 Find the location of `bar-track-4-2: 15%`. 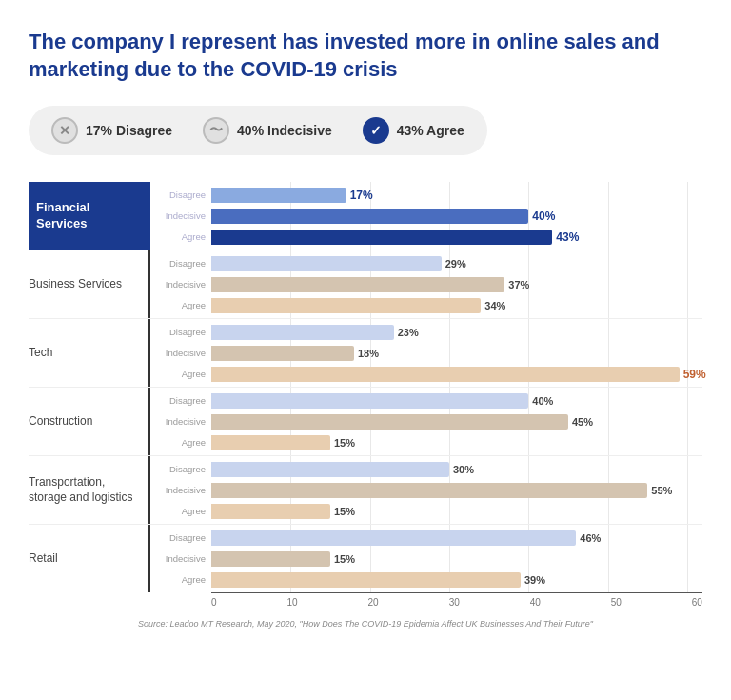

bar-track-4-2: 15% is located at coordinates (457, 511).